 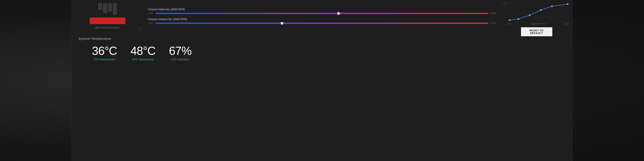 What do you see at coordinates (104, 51) in the screenshot?
I see `cpu-temp-value: 36°C` at bounding box center [104, 51].